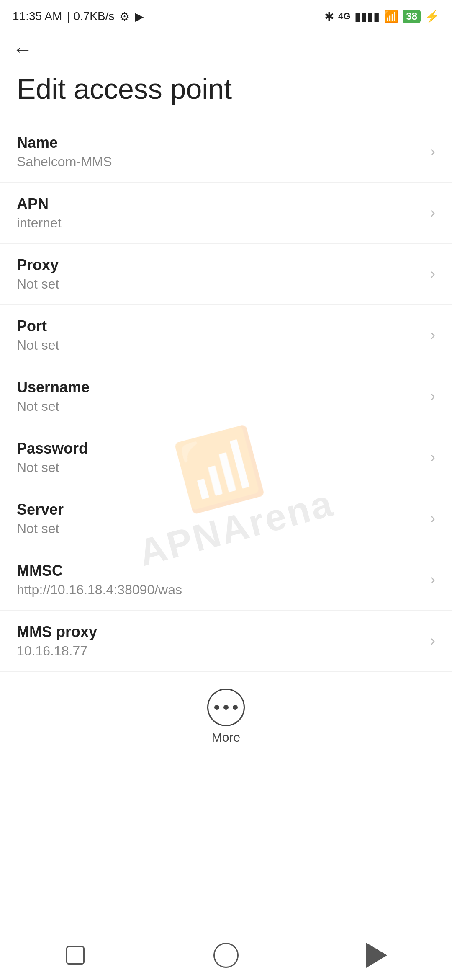 The height and width of the screenshot is (980, 452). What do you see at coordinates (226, 955) in the screenshot?
I see `nav-bar` at bounding box center [226, 955].